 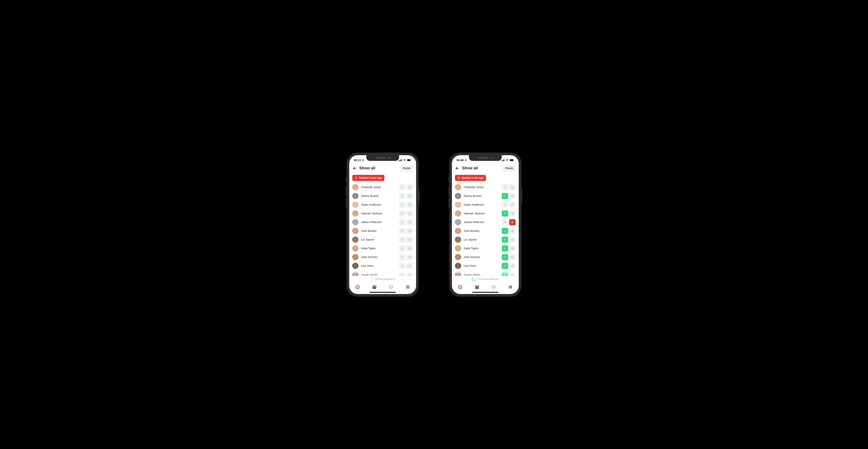 I want to click on notch, so click(x=383, y=158).